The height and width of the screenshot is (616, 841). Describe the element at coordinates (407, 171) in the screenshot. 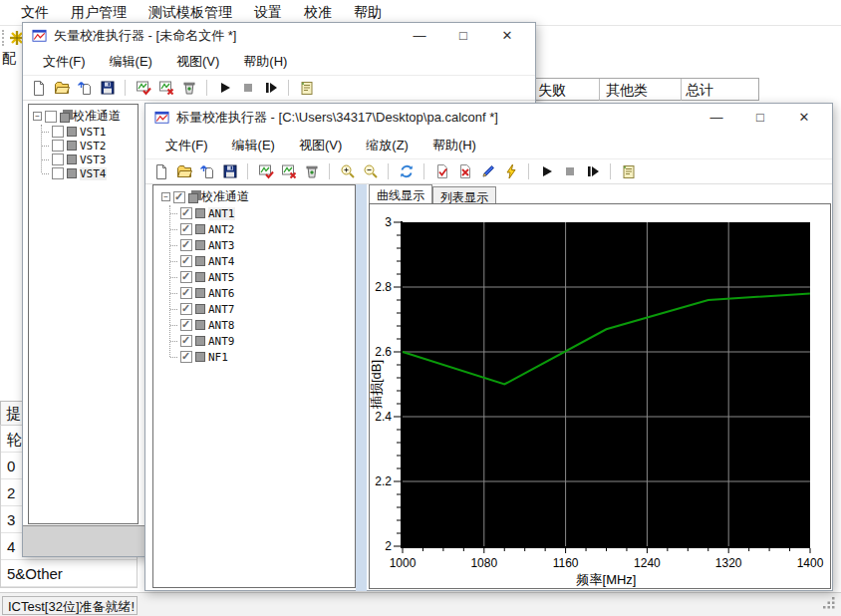

I see `refresh-icon` at that location.